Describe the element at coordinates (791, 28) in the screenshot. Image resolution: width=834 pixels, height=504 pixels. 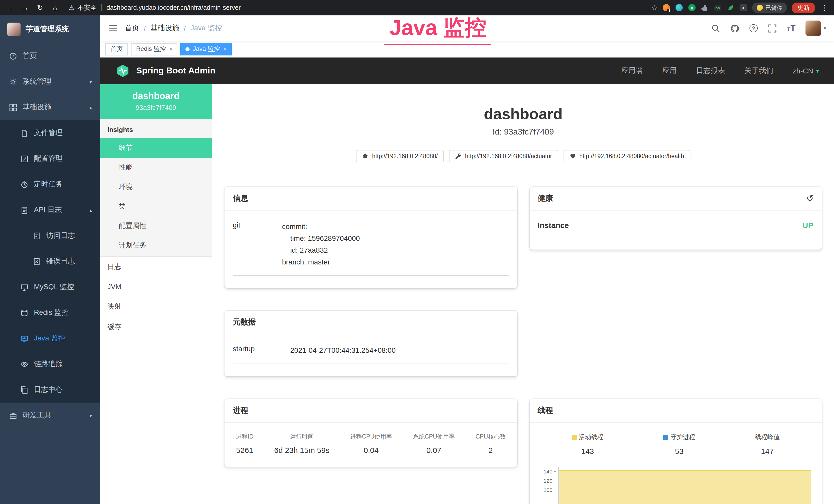
I see `font-size-icon: TT` at that location.